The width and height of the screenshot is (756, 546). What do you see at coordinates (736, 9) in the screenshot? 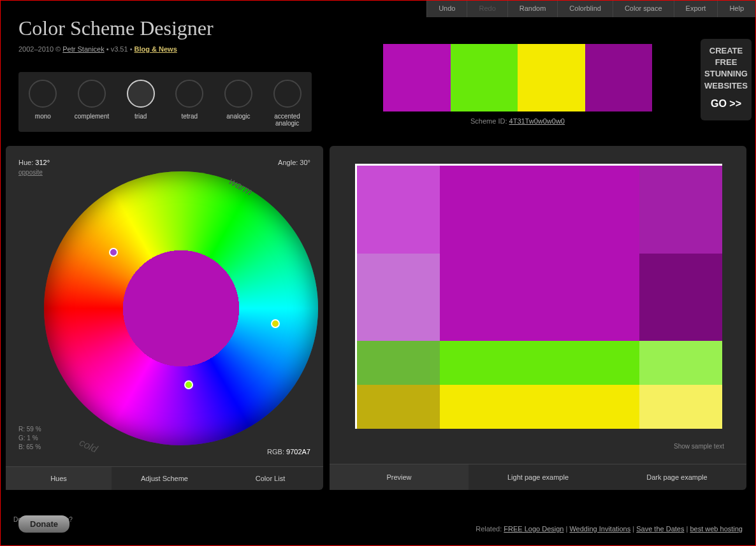
I see `help-button: Help` at bounding box center [736, 9].